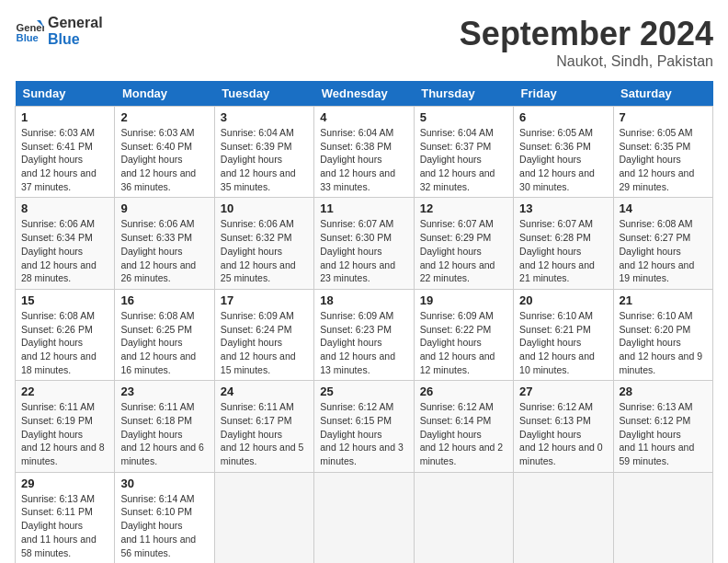 The width and height of the screenshot is (728, 563). What do you see at coordinates (164, 342) in the screenshot?
I see `day-info: Sunrise: 6:08 AM Sunset: 6:25 PM Dayligh…` at bounding box center [164, 342].